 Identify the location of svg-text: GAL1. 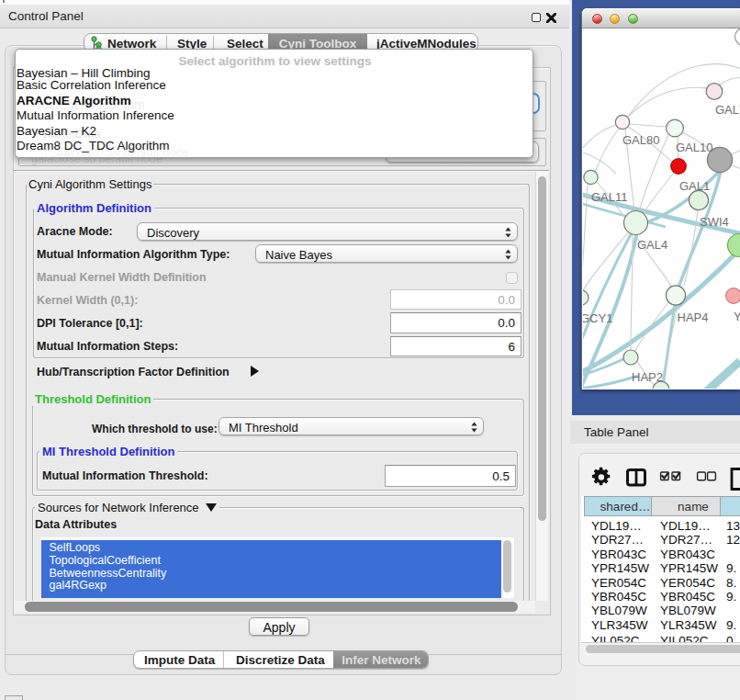
(694, 186).